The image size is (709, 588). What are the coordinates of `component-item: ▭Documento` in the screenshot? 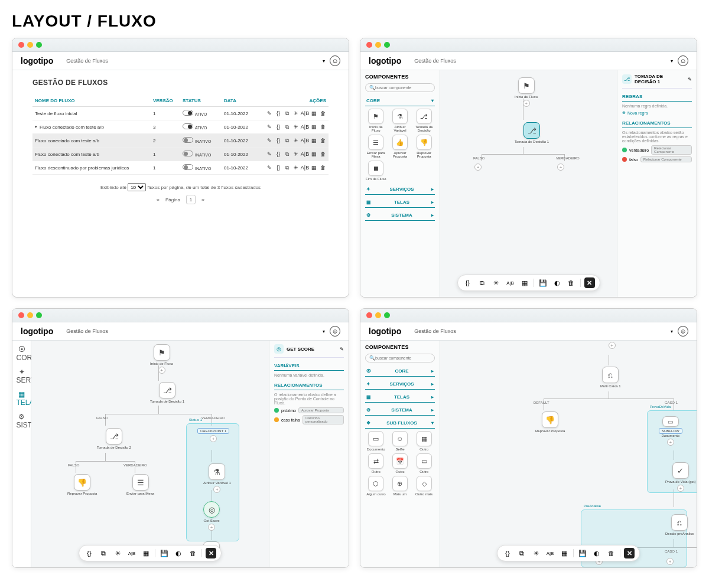 It's located at (376, 441).